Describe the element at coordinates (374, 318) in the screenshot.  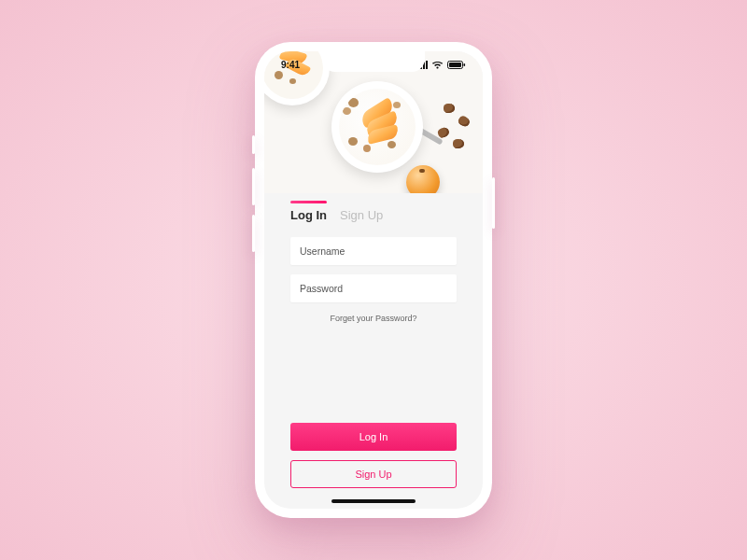
I see `forgot-password-link: Forget your Password?` at that location.